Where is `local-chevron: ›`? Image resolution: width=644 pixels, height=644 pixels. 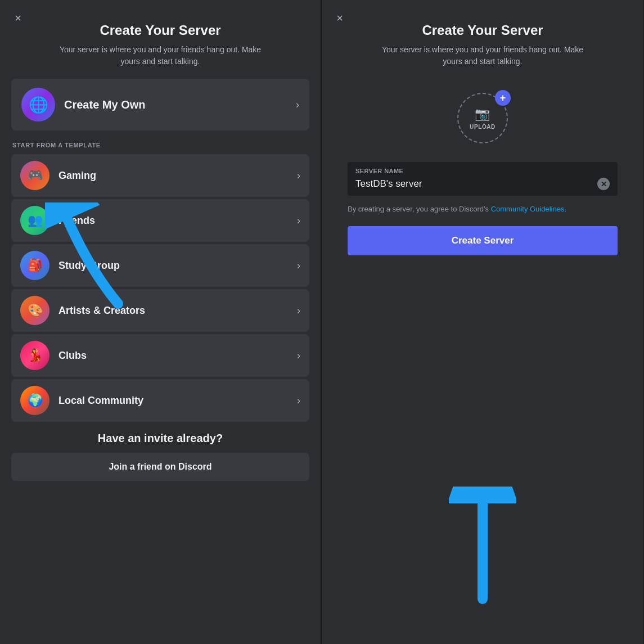 local-chevron: › is located at coordinates (299, 400).